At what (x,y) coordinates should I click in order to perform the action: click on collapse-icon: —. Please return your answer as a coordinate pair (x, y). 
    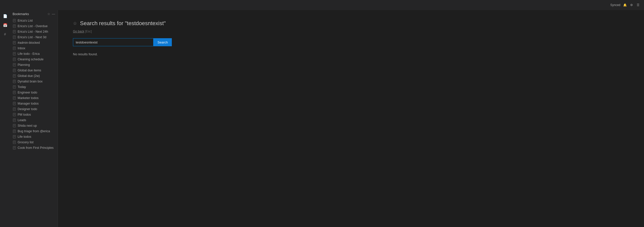
    Looking at the image, I should click on (53, 14).